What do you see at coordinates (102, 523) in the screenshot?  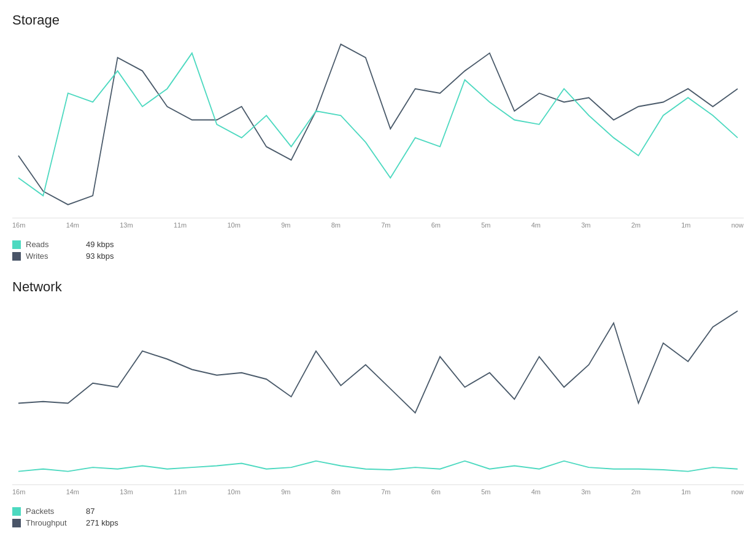 I see `legend-value: 271 kbps` at bounding box center [102, 523].